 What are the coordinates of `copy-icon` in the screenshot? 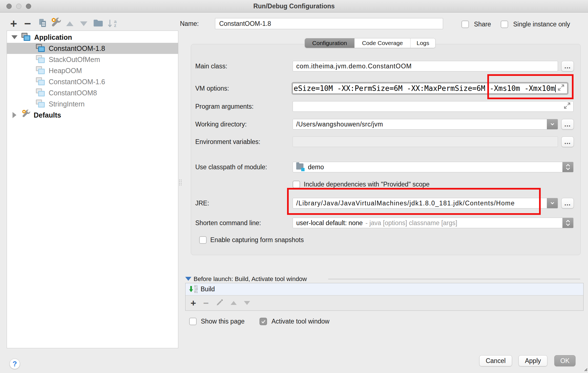 It's located at (43, 24).